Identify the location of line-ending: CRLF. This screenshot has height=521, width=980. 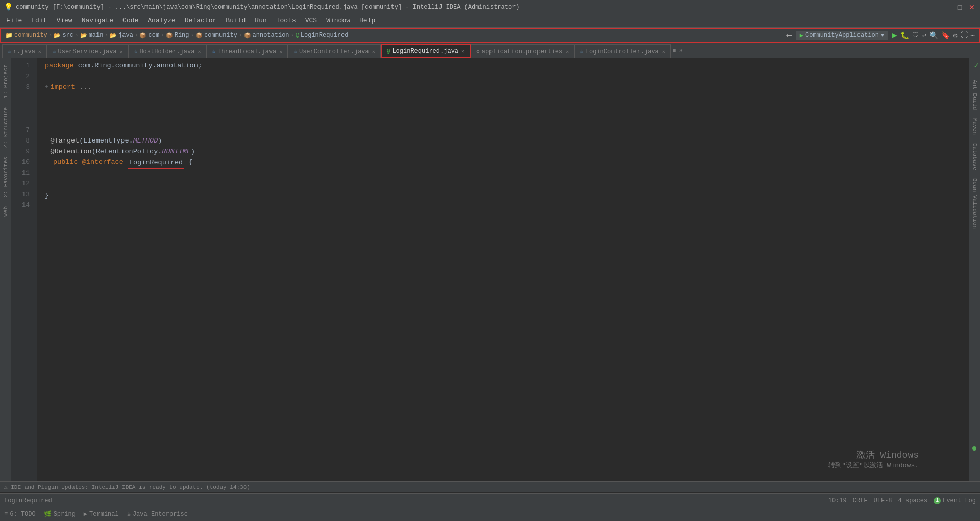
(861, 501).